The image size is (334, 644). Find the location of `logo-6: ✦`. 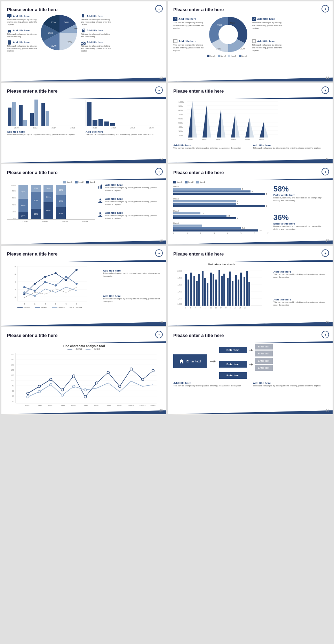

logo-6: ✦ is located at coordinates (325, 172).